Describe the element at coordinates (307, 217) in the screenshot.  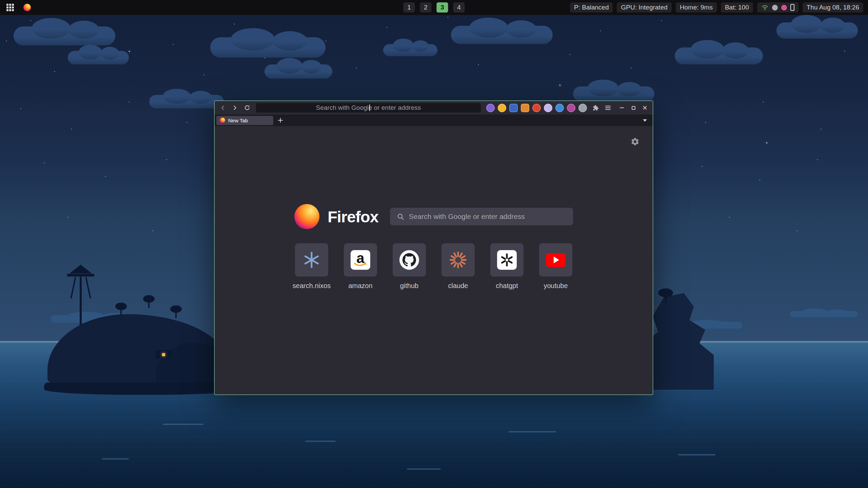
I see `firefox-logo` at that location.